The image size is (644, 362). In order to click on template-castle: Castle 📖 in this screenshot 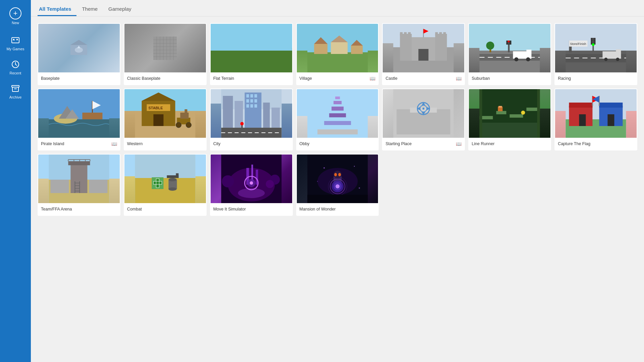, I will do `click(423, 54)`.